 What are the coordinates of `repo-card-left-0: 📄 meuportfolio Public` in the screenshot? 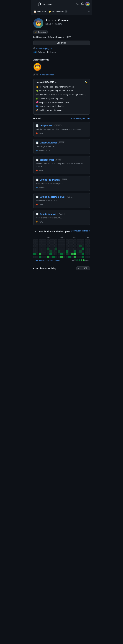 It's located at (49, 126).